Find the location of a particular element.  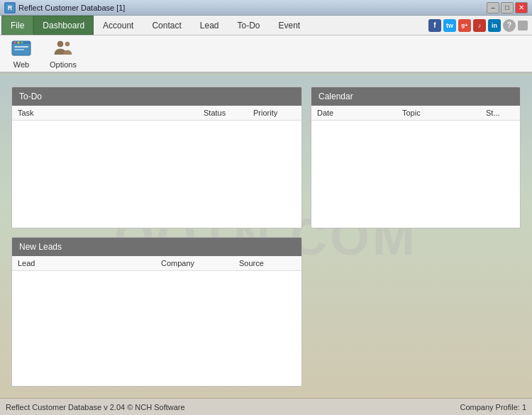

menu-tab-dashboard: Dashboard is located at coordinates (64, 26).